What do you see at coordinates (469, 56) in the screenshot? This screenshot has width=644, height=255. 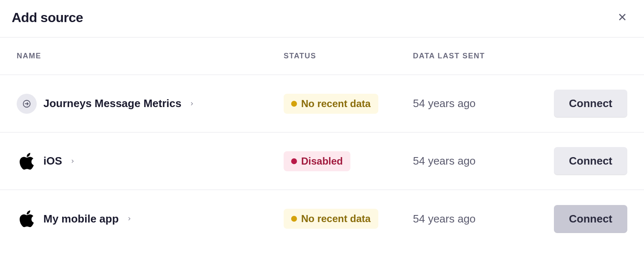 I see `column-header-date: DATA LAST SENT` at bounding box center [469, 56].